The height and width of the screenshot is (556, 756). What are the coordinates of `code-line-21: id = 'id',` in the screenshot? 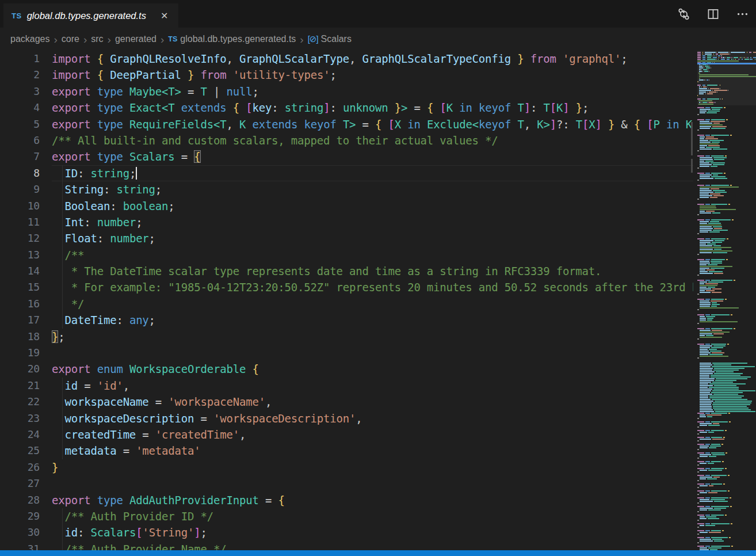 It's located at (373, 386).